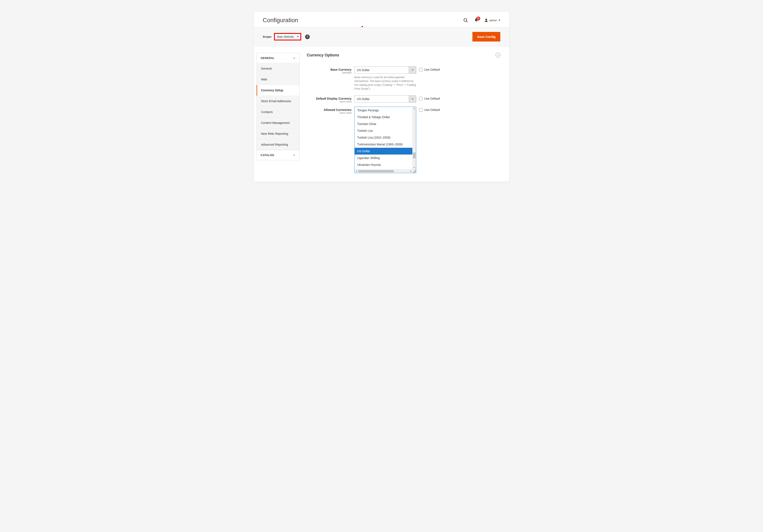 Image resolution: width=763 pixels, height=532 pixels. I want to click on nav-group-catalog: CATALOG, so click(278, 155).